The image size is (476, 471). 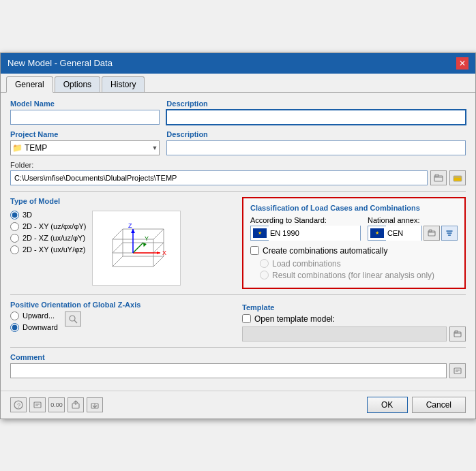 What do you see at coordinates (354, 243) in the screenshot?
I see `classification-box: Classification of Load Cases and Combina…` at bounding box center [354, 243].